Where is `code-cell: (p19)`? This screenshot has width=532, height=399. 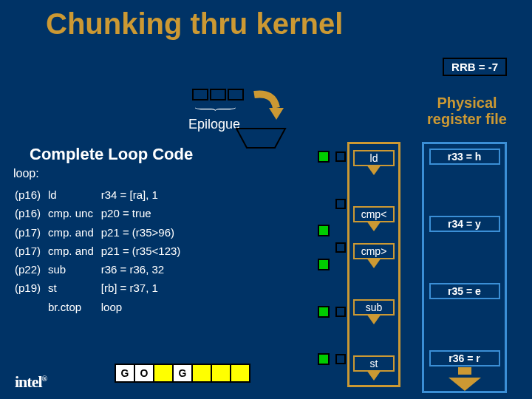
code-cell: (p19) is located at coordinates (31, 288).